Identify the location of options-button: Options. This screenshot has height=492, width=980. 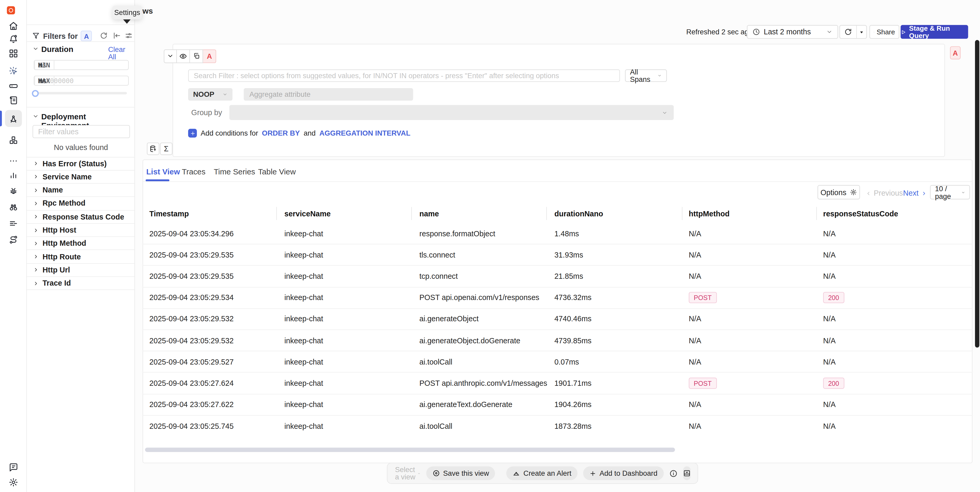
(839, 192).